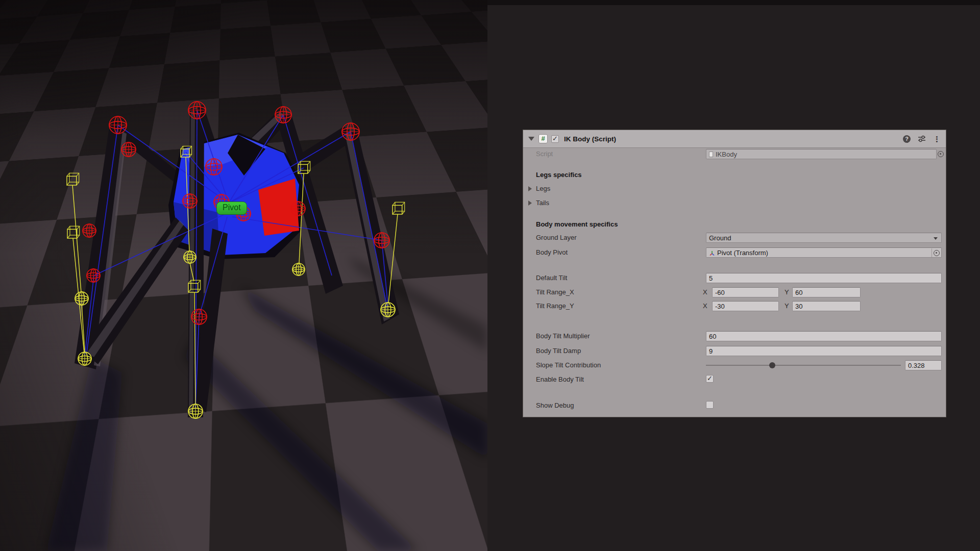 The height and width of the screenshot is (551, 980). Describe the element at coordinates (543, 139) in the screenshot. I see `csharp-script-icon: #` at that location.